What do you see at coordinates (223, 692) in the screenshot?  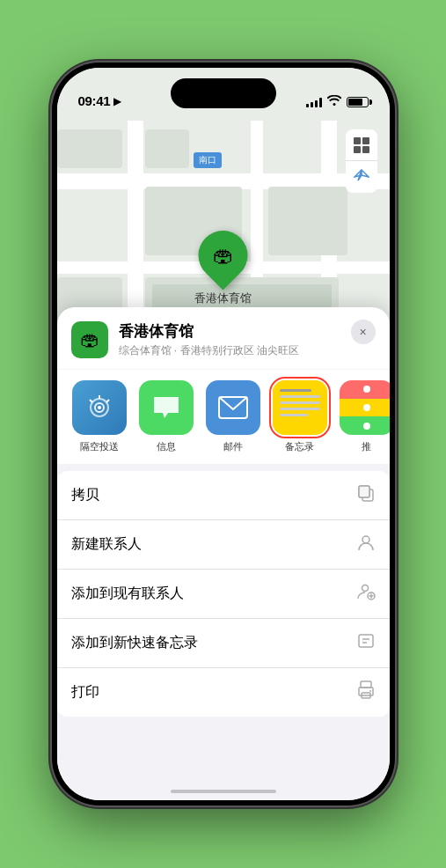 I see `menu-item-print: 打印` at bounding box center [223, 692].